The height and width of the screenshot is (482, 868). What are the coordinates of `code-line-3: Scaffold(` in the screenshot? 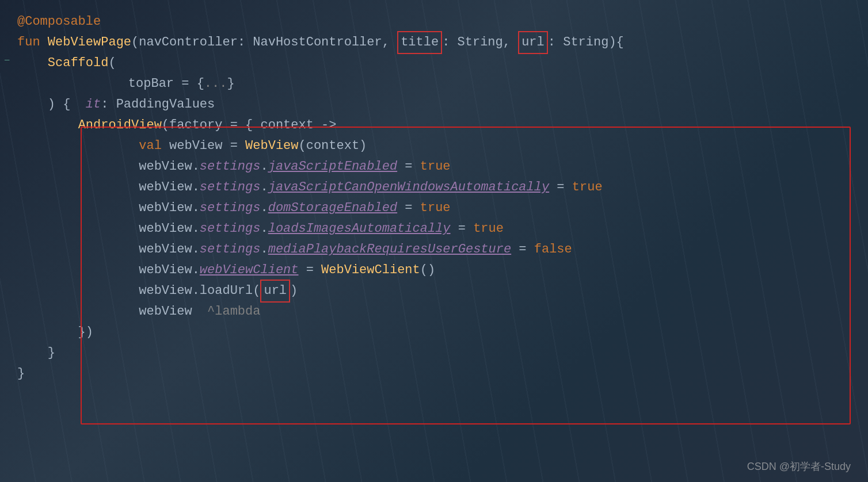 It's located at (443, 63).